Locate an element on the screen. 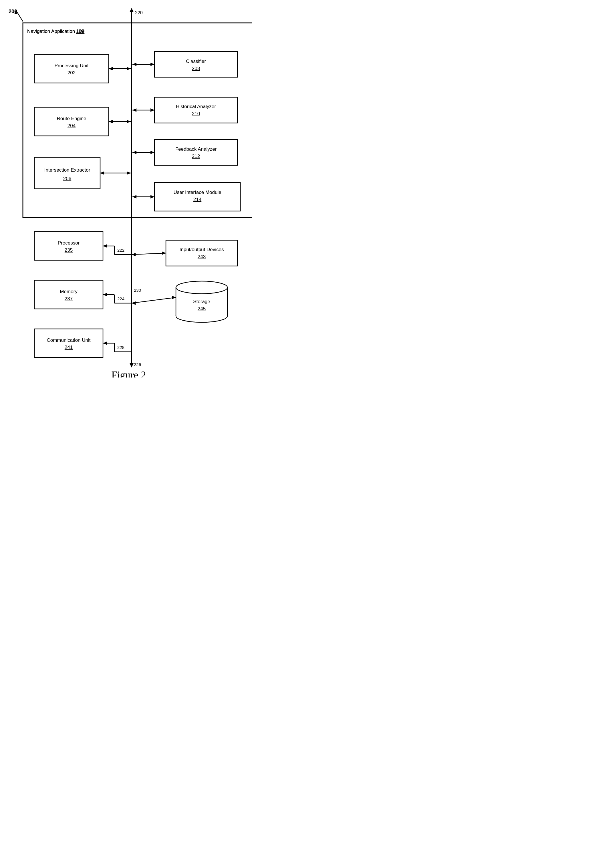  svg-text: User Interface Module is located at coordinates (197, 192).